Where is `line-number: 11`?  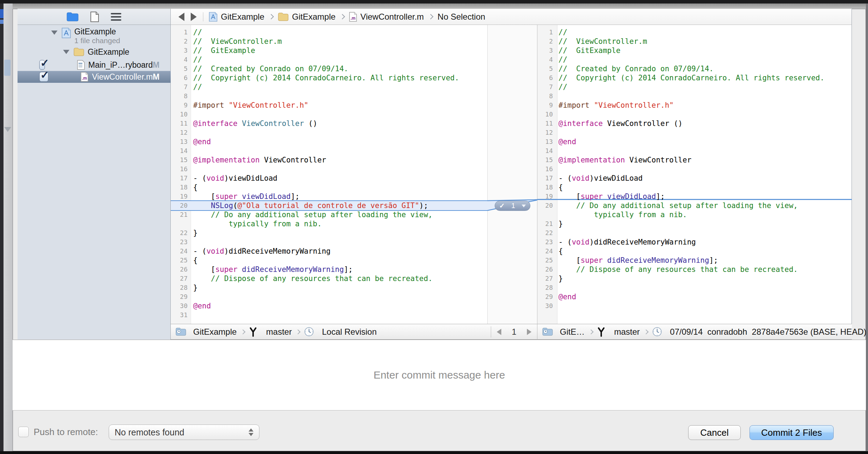
line-number: 11 is located at coordinates (179, 123).